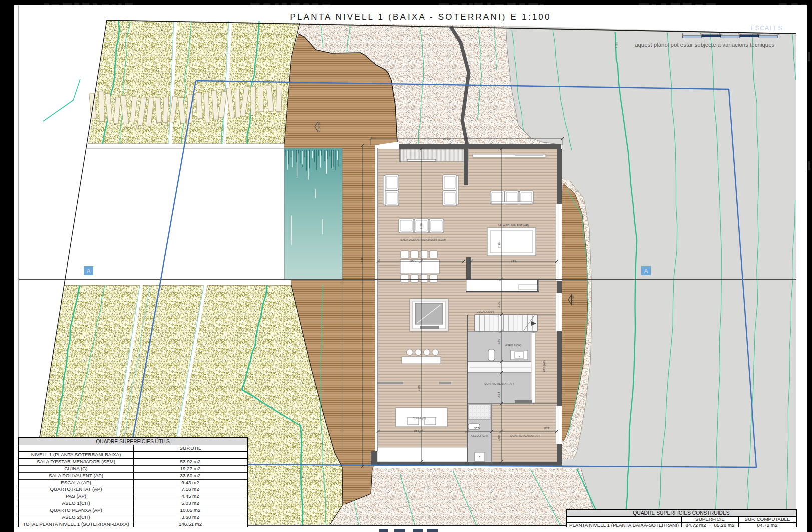 Image resolution: width=812 pixels, height=532 pixels. Describe the element at coordinates (133, 462) in the screenshot. I see `table-row: SALA D'ESTAR-MENJADOR (SEM)53.92 m2` at that location.